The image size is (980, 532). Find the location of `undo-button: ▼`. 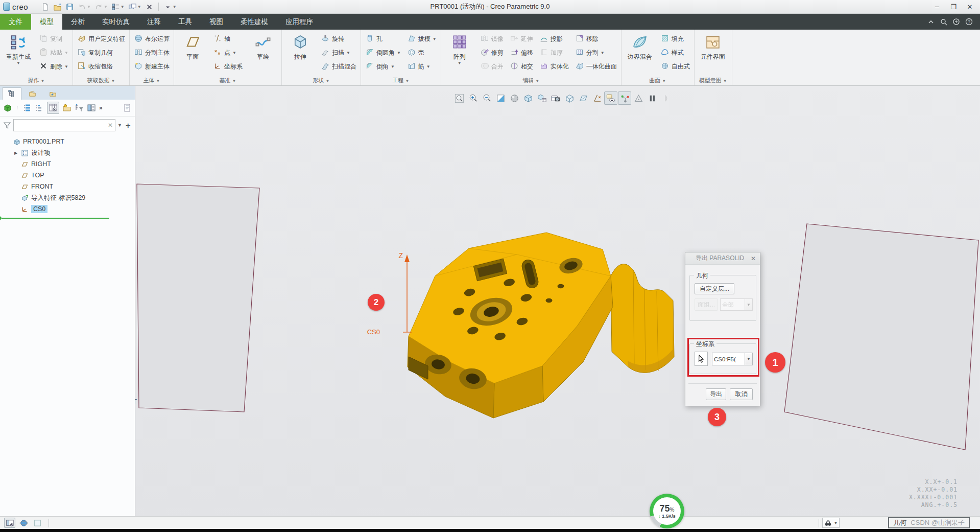

undo-button: ▼ is located at coordinates (84, 7).